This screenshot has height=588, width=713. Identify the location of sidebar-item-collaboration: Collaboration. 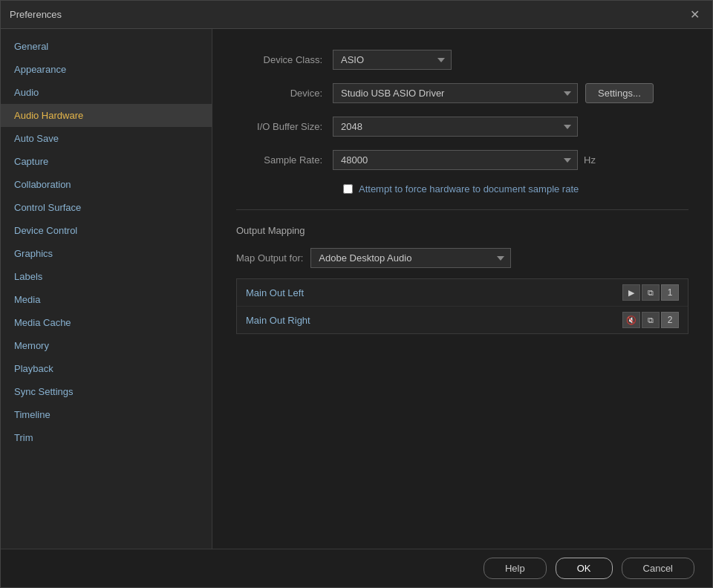
(106, 184).